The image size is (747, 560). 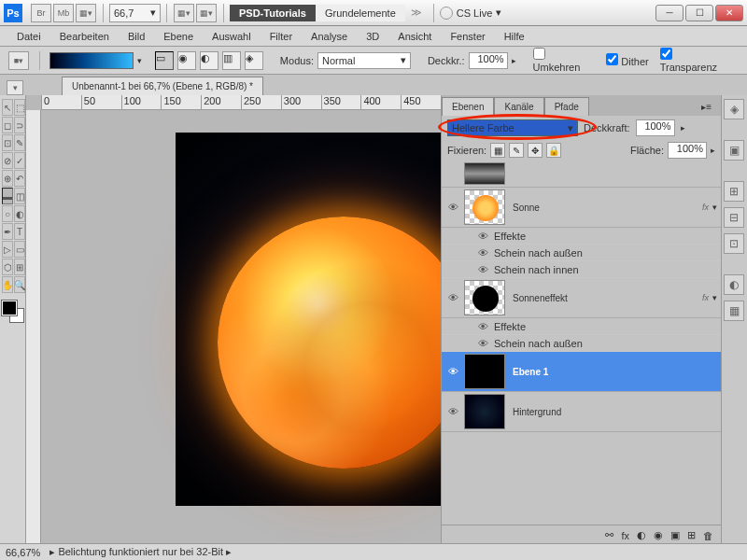 I want to click on doc-history-button: ▾, so click(x=15, y=88).